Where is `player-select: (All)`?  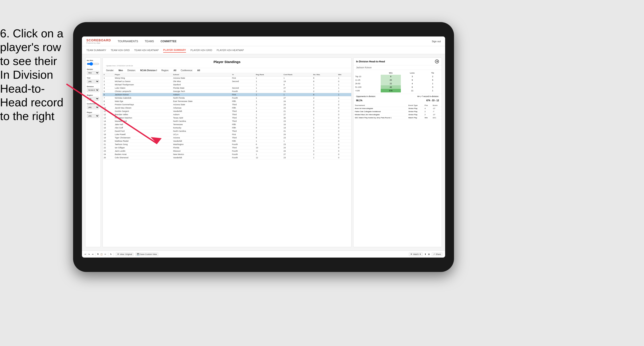
player-select: (All) is located at coordinates (93, 116).